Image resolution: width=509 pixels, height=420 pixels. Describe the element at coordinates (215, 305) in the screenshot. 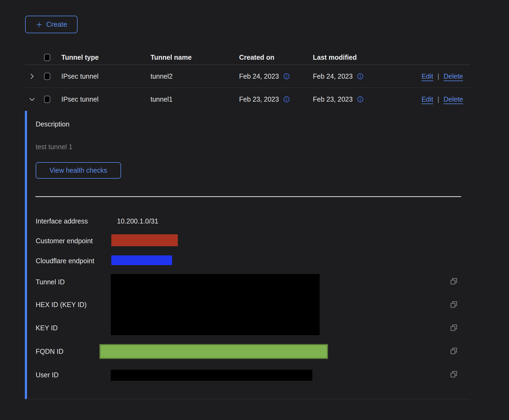

I see `tunnel-ids-redacted-value` at that location.